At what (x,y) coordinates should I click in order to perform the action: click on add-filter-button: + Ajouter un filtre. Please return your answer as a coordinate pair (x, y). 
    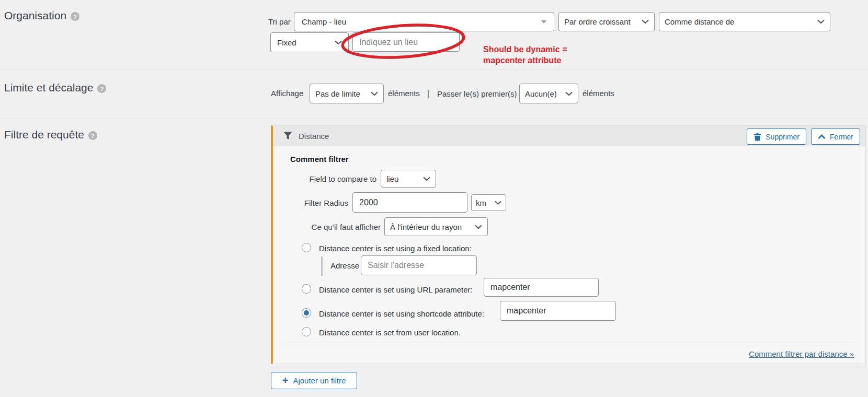
    Looking at the image, I should click on (314, 380).